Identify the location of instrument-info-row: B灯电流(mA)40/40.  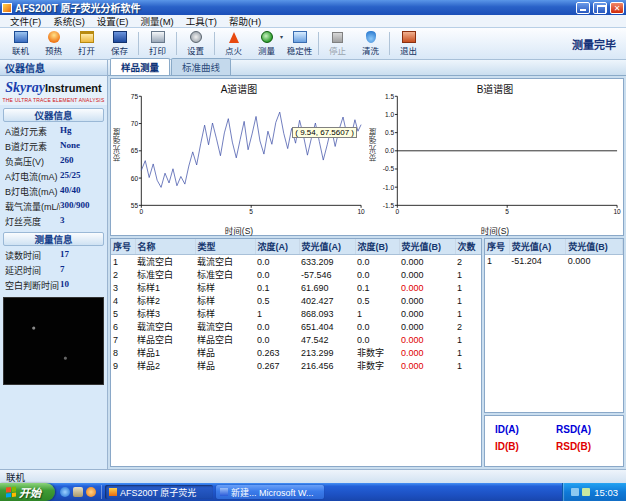
(54, 192).